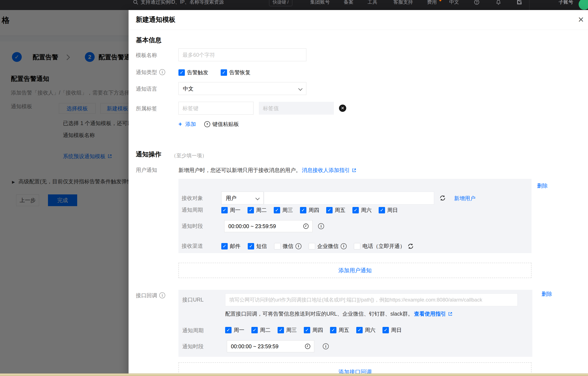 The width and height of the screenshot is (588, 376). Describe the element at coordinates (193, 300) in the screenshot. I see `callback-url-label: 接口URL` at that location.